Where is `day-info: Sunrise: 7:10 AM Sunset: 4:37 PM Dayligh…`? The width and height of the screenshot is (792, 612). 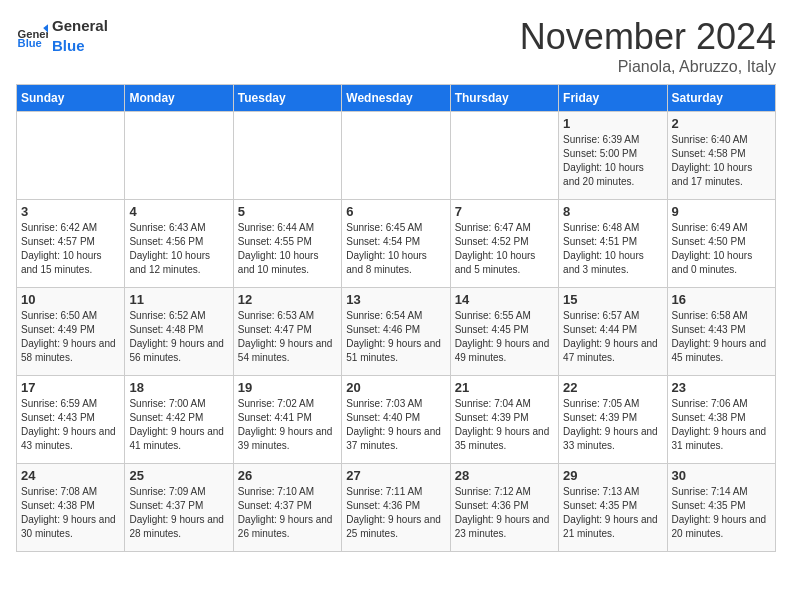 day-info: Sunrise: 7:10 AM Sunset: 4:37 PM Dayligh… is located at coordinates (288, 513).